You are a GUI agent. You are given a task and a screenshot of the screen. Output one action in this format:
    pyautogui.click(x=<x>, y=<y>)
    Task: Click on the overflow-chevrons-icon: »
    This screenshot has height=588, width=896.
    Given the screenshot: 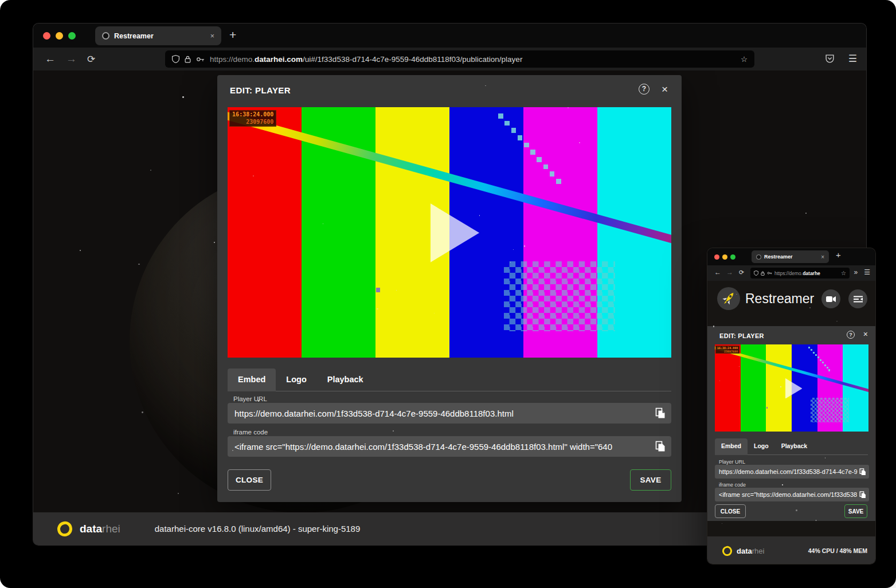 What is the action you would take?
    pyautogui.click(x=856, y=272)
    